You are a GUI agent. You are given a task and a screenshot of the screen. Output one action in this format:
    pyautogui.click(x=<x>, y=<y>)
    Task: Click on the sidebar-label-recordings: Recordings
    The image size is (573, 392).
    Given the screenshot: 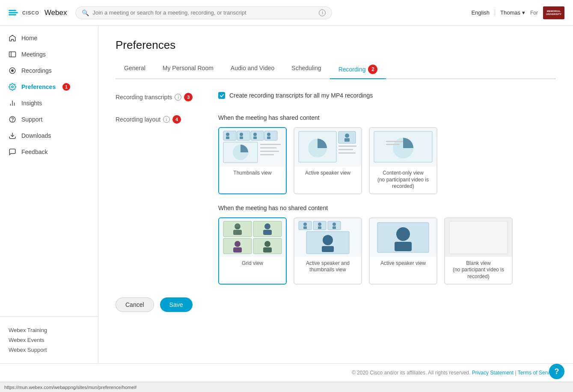 What is the action you would take?
    pyautogui.click(x=37, y=71)
    